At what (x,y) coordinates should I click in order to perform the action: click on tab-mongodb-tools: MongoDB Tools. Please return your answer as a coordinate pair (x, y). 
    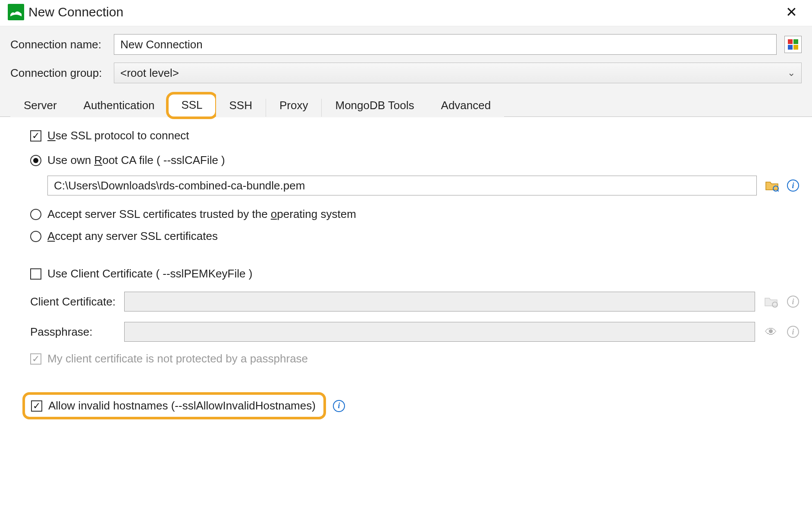
    Looking at the image, I should click on (374, 106).